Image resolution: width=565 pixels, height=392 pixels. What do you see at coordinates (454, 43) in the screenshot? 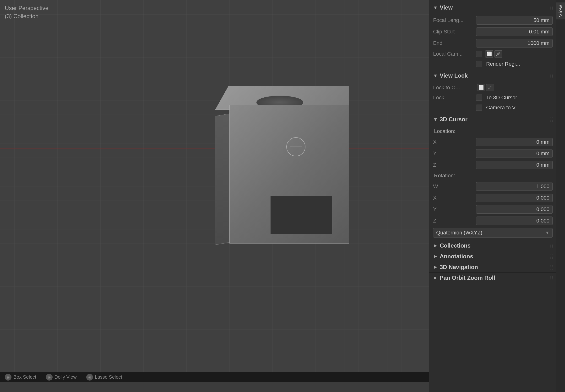
I see `clip-end-label: End` at bounding box center [454, 43].